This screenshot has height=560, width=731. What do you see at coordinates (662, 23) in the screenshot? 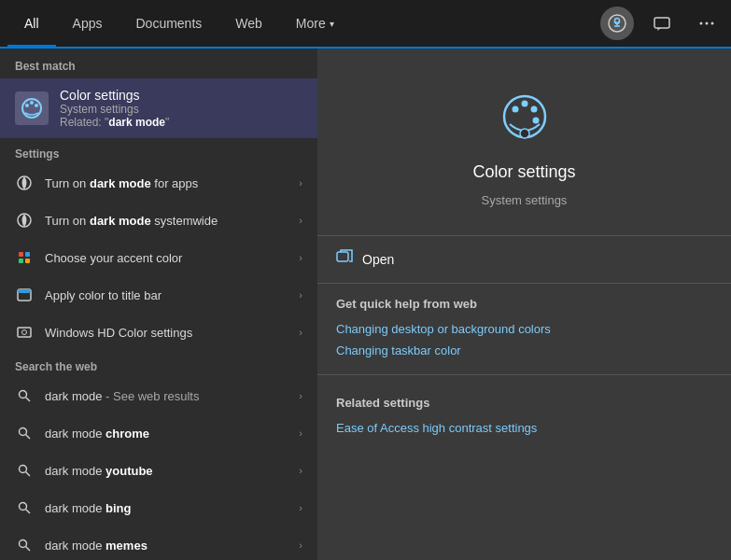
I see `nav-icons` at bounding box center [662, 23].